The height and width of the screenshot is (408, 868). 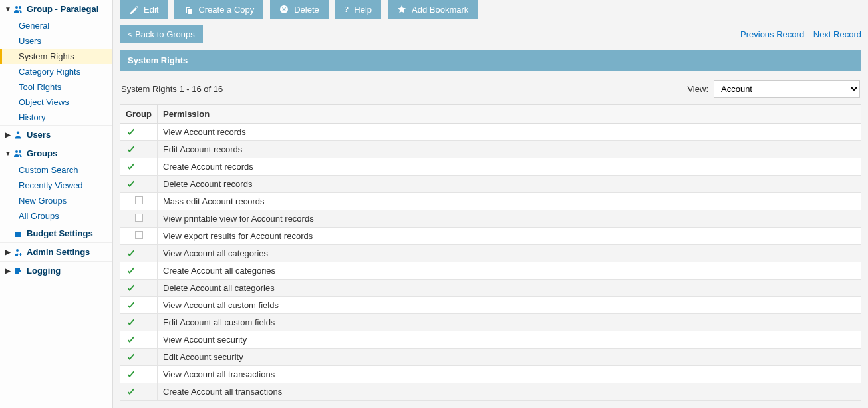 What do you see at coordinates (219, 9) in the screenshot?
I see `create-copy-button: Create a Copy` at bounding box center [219, 9].